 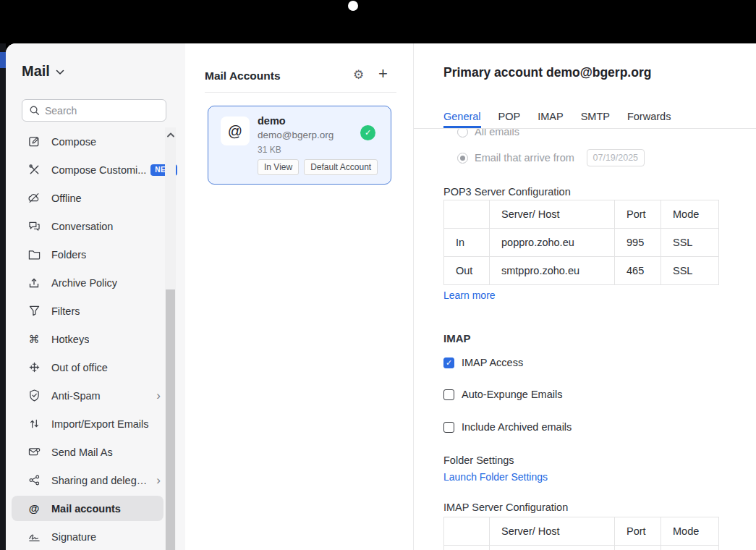 I want to click on account-email: demo@bgerp.org, so click(x=295, y=135).